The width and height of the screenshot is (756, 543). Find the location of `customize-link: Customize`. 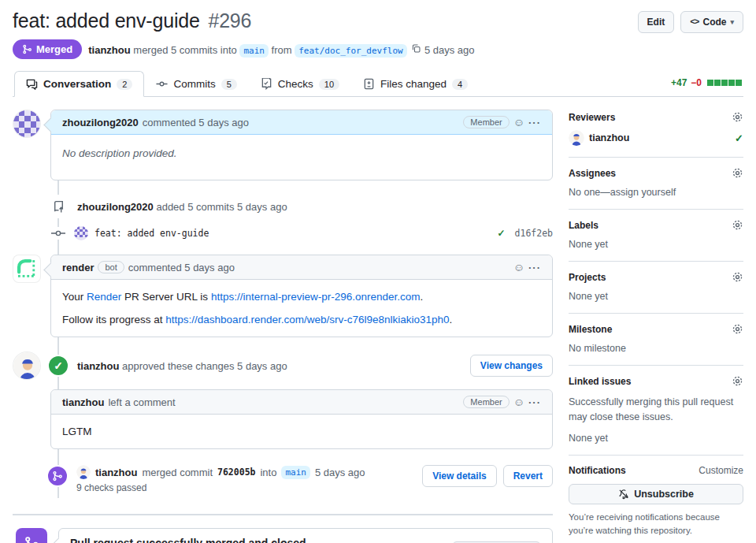

customize-link: Customize is located at coordinates (721, 470).